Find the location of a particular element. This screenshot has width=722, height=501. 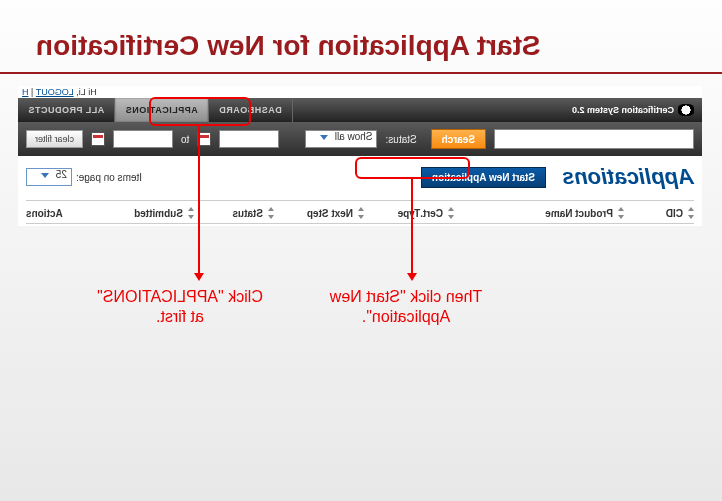

col-submitted: Submitted is located at coordinates (149, 213).